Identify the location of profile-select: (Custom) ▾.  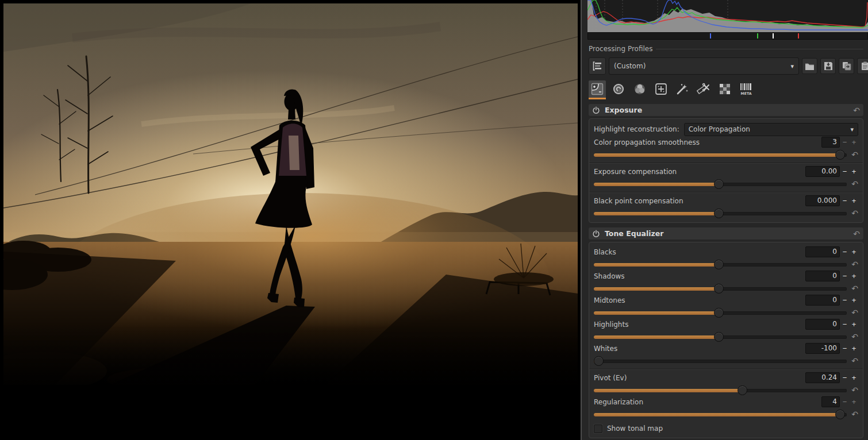
(704, 66).